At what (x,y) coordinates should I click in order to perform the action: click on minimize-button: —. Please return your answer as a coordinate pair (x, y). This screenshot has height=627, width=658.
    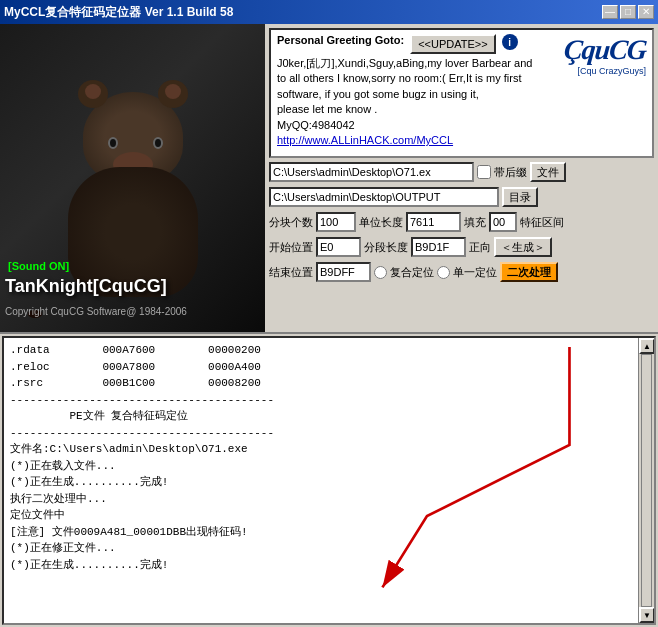
    Looking at the image, I should click on (610, 12).